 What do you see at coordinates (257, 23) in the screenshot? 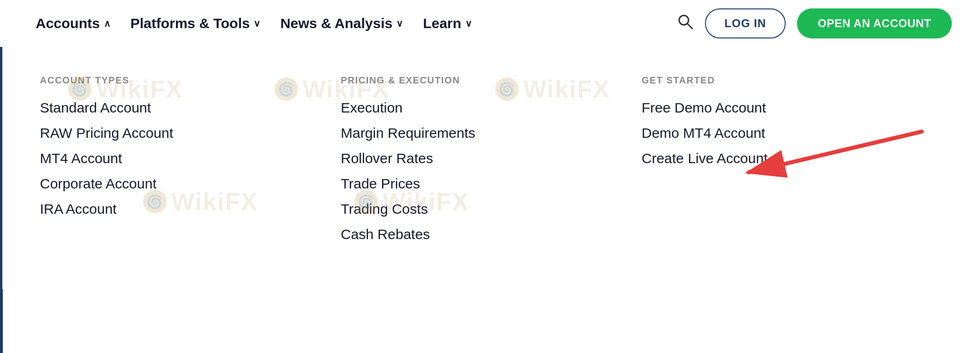
I see `nav-platforms-chevron: ∨` at bounding box center [257, 23].